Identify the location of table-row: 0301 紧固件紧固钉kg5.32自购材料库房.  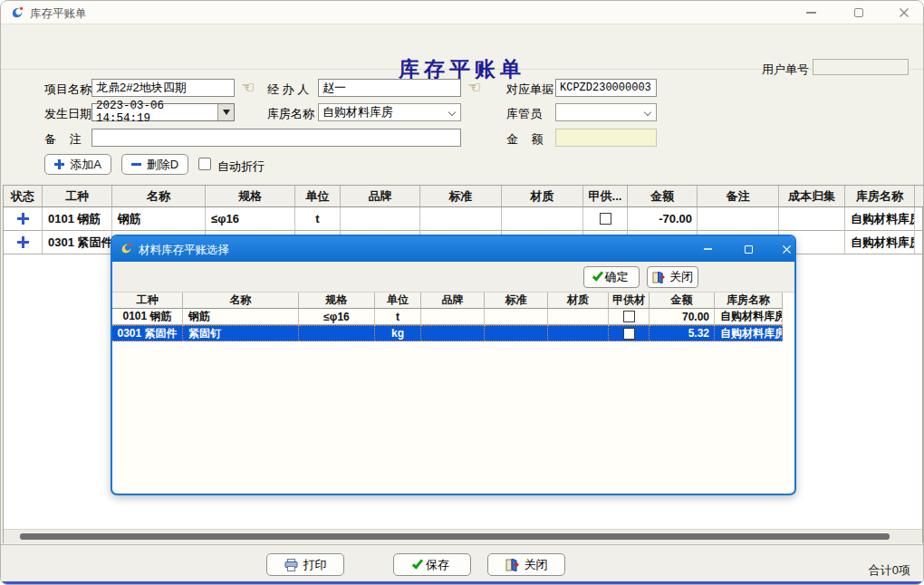
(448, 333).